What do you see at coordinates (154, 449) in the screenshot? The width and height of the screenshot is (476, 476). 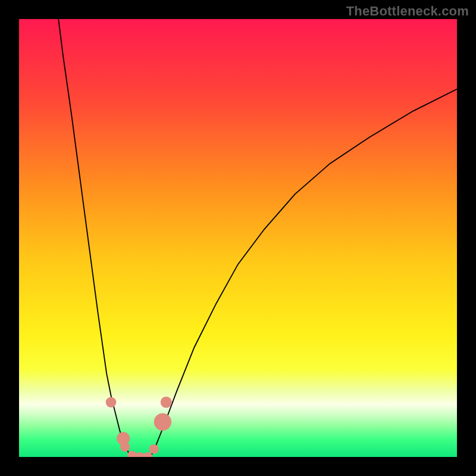 I see `marker-right-dot-low` at bounding box center [154, 449].